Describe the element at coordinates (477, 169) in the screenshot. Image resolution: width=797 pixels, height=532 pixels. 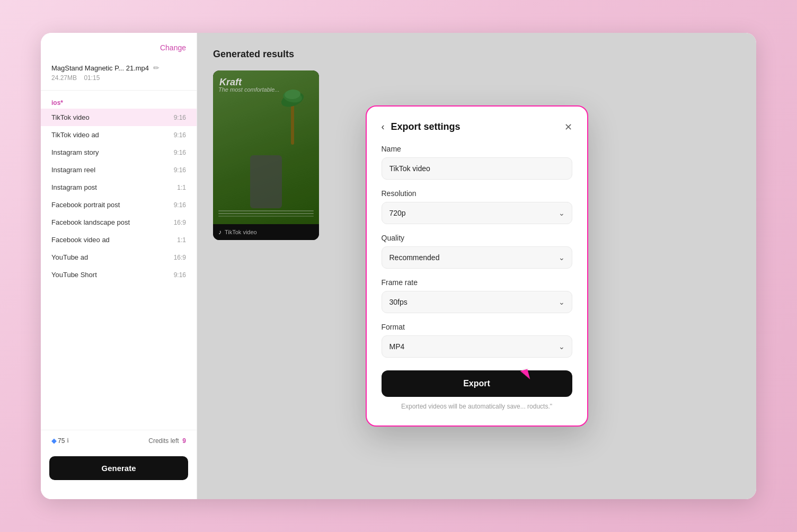
I see `name-input` at that location.